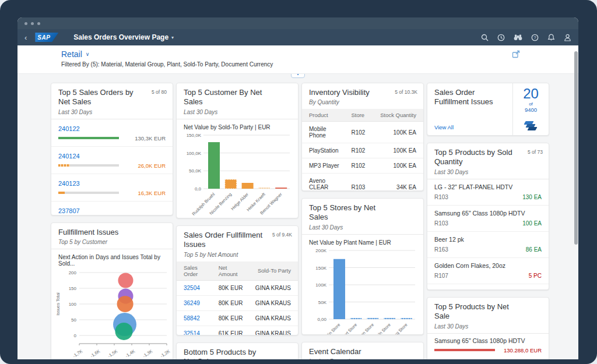 This screenshot has height=364, width=597. I want to click on svg-text: -1,3K, so click(148, 354).